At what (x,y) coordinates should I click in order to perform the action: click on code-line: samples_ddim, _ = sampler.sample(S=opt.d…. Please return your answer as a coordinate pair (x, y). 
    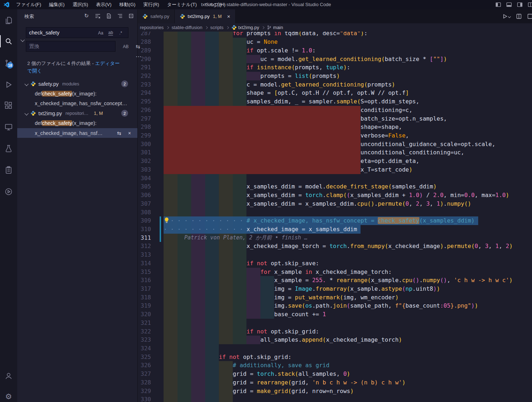
    Looking at the image, I should click on (348, 102).